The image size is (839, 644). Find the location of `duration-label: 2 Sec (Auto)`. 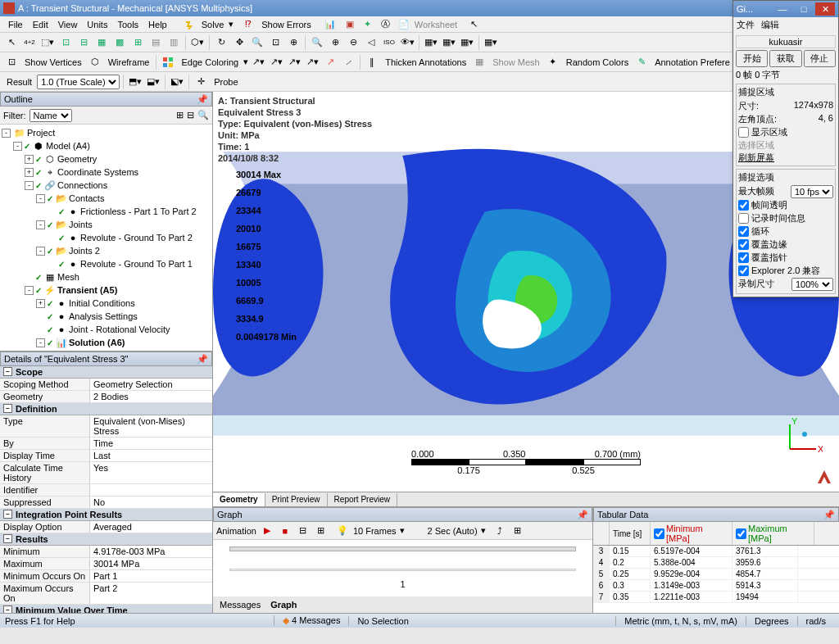

duration-label: 2 Sec (Auto) is located at coordinates (452, 531).